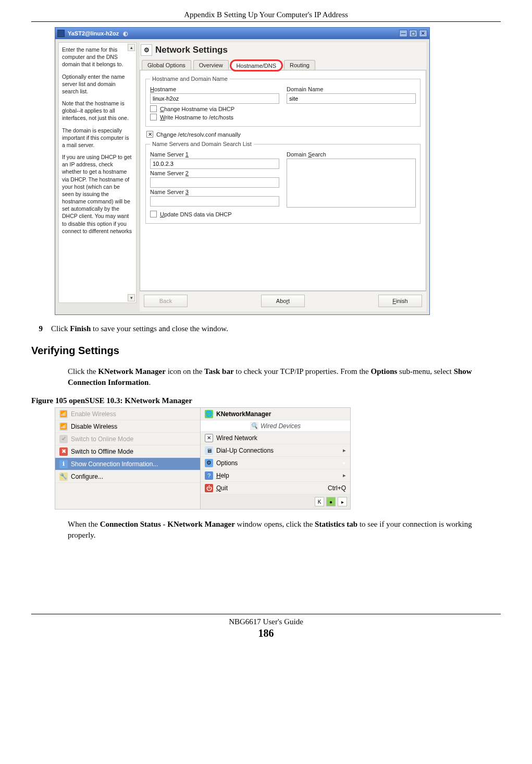 This screenshot has height=764, width=532. I want to click on change-hostname-dhcp-label: Change Hostname via DHCP, so click(197, 109).